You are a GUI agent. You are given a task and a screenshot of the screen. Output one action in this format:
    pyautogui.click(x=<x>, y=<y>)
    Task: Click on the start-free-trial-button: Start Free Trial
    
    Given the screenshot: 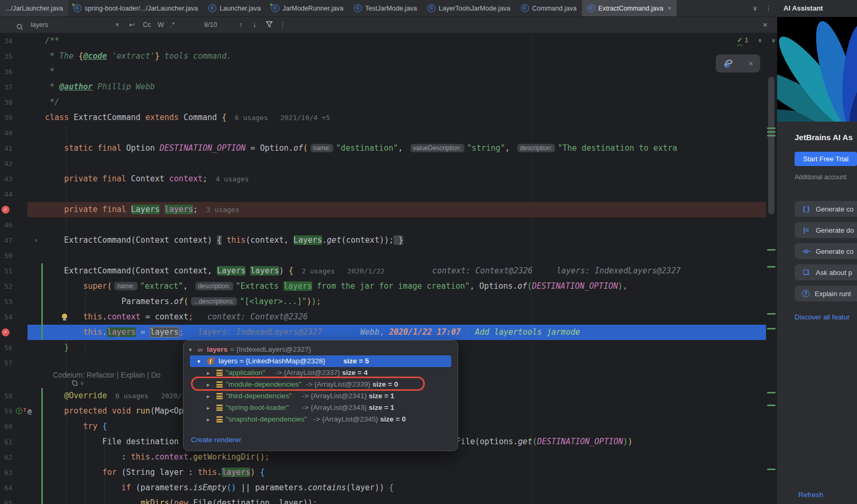 What is the action you would take?
    pyautogui.click(x=826, y=159)
    